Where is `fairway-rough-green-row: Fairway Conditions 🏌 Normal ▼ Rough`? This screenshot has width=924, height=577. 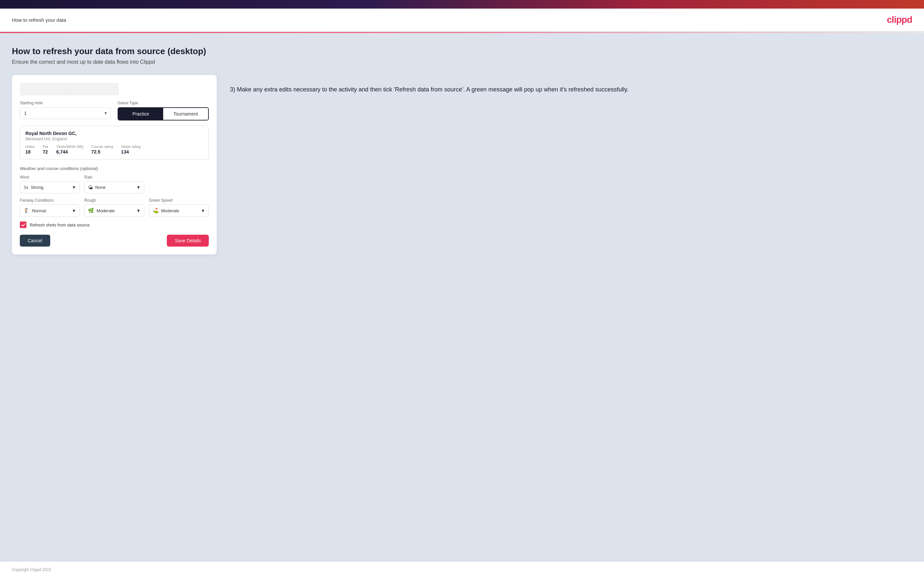 fairway-rough-green-row: Fairway Conditions 🏌 Normal ▼ Rough is located at coordinates (115, 208).